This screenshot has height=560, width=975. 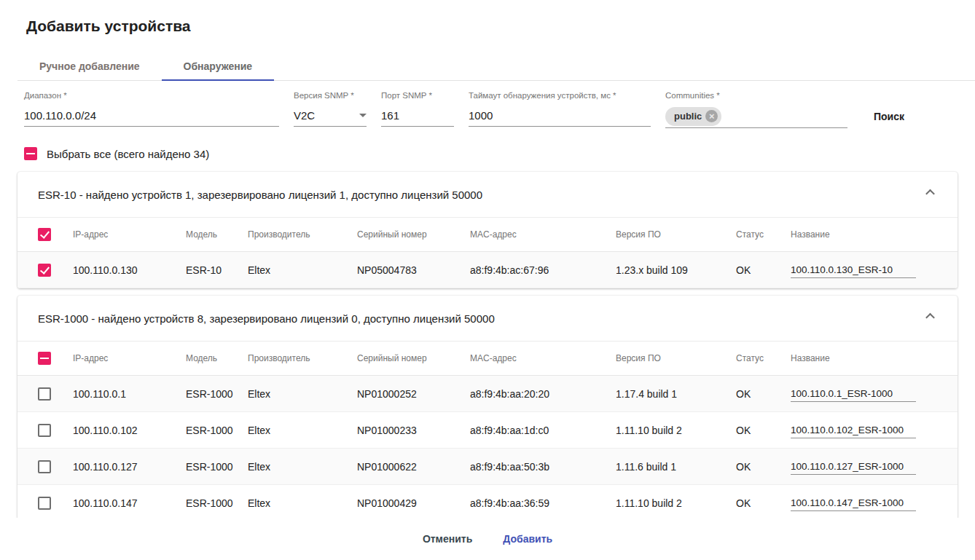 What do you see at coordinates (267, 319) in the screenshot?
I see `group-title: ESR-1000 - найдено устройств 8, зарезерв…` at bounding box center [267, 319].